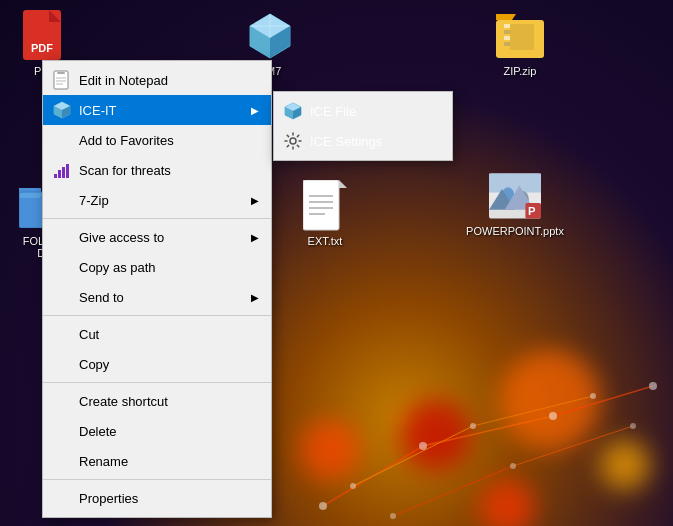 The width and height of the screenshot is (673, 526). Describe the element at coordinates (255, 238) in the screenshot. I see `give-access-arrow: ▶` at that location.